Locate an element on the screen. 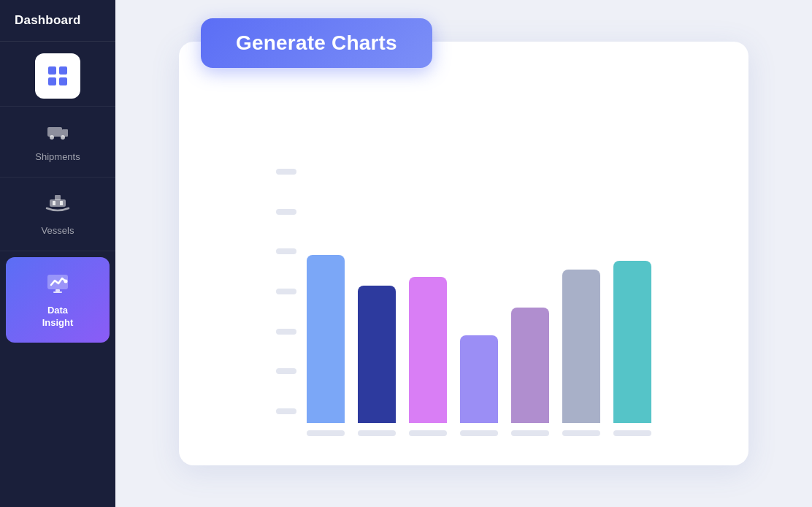 The height and width of the screenshot is (507, 812). data-insight-label: DataInsight is located at coordinates (58, 317).